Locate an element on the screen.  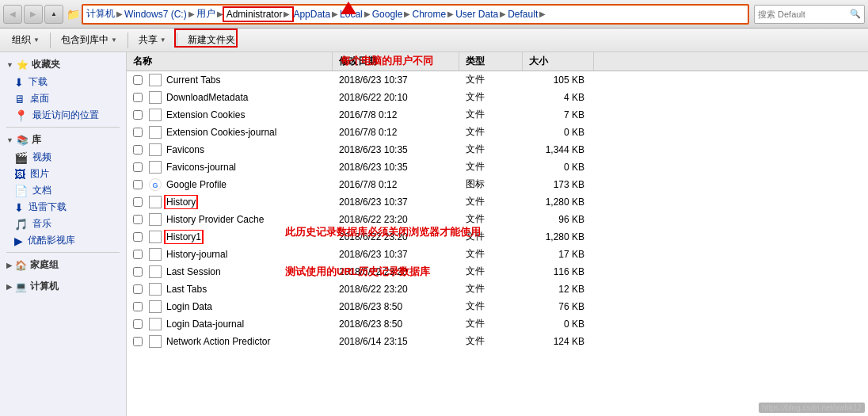
table-row: Current Tabs2018/6/23 10:37文件105 KB is located at coordinates (497, 80).